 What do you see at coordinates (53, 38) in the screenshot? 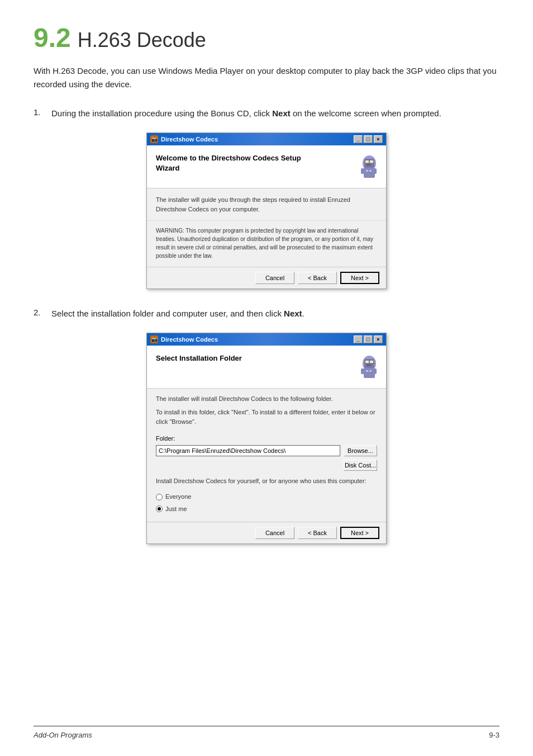
I see `title-number: 9.2` at bounding box center [53, 38].